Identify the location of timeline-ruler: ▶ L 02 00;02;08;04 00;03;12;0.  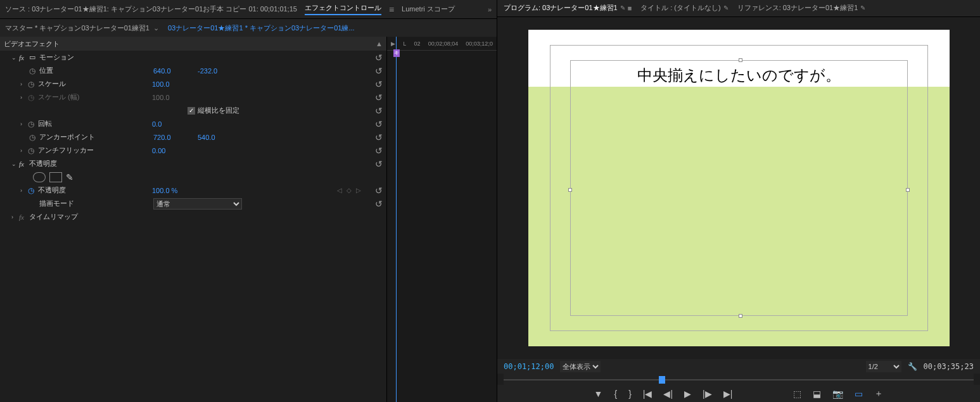
(442, 44).